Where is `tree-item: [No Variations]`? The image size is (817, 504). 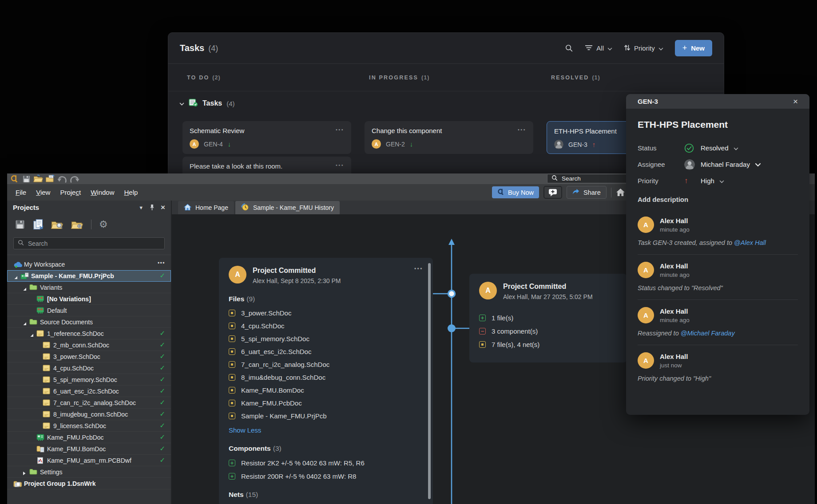
tree-item: [No Variations] is located at coordinates (89, 299).